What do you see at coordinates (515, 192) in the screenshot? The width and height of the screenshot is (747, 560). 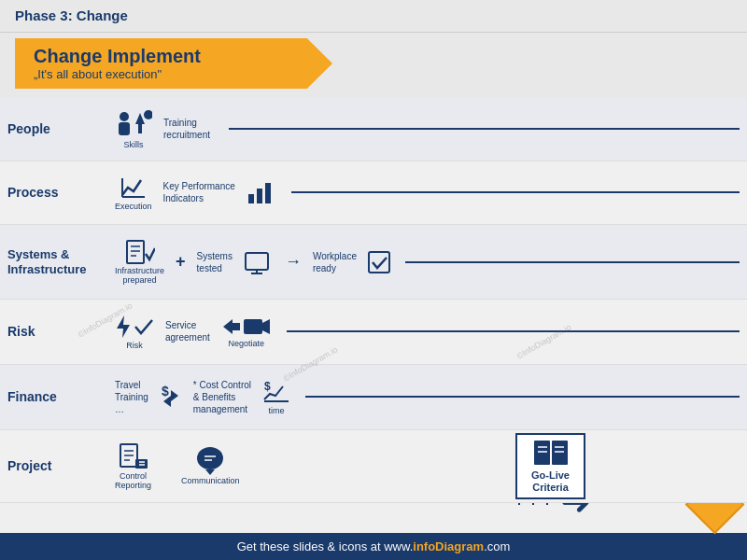 I see `horiz-line-process` at bounding box center [515, 192].